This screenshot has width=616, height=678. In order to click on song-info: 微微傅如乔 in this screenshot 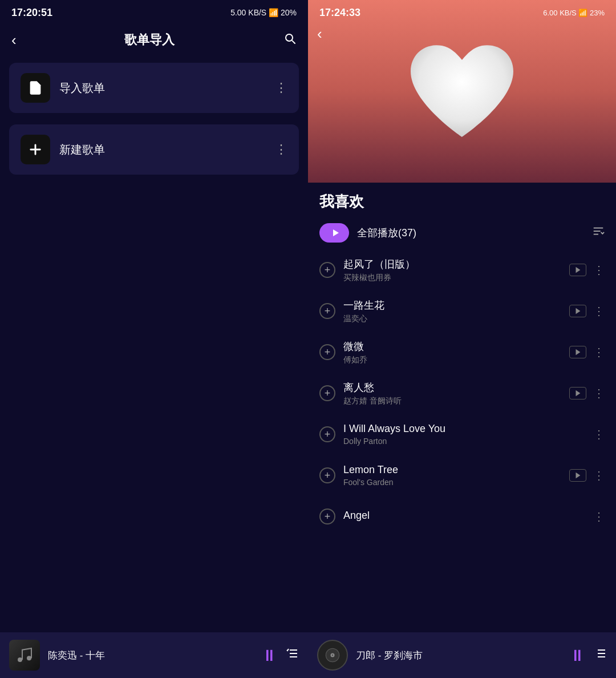, I will do `click(452, 353)`.